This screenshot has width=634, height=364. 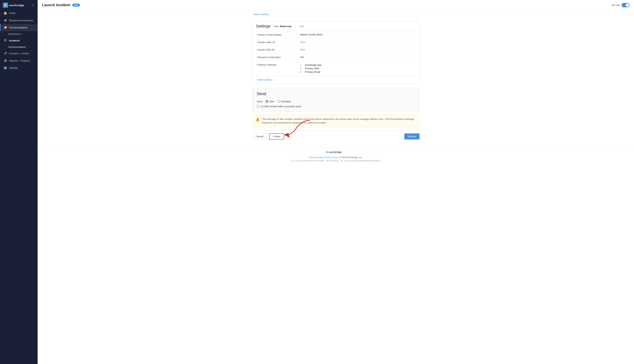 I want to click on required-star: *, so click(x=257, y=34).